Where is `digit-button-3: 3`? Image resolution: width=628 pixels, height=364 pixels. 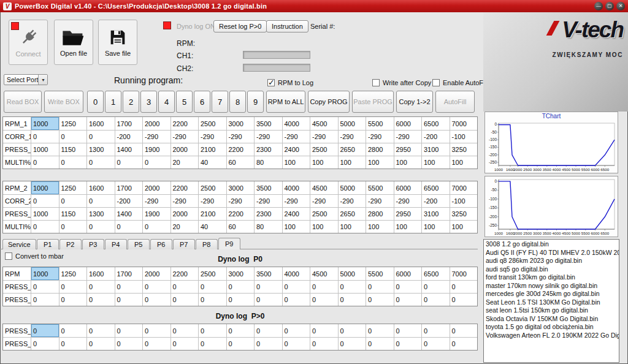
digit-button-3: 3 is located at coordinates (148, 102).